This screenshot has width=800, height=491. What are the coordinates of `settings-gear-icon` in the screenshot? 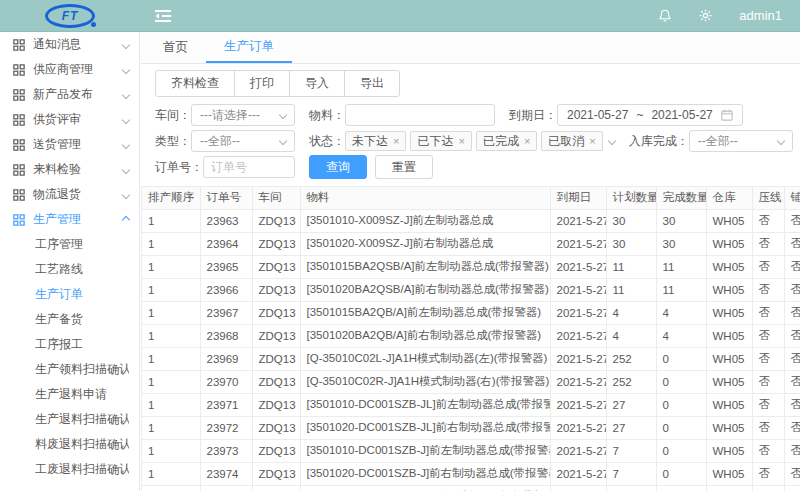 It's located at (706, 16).